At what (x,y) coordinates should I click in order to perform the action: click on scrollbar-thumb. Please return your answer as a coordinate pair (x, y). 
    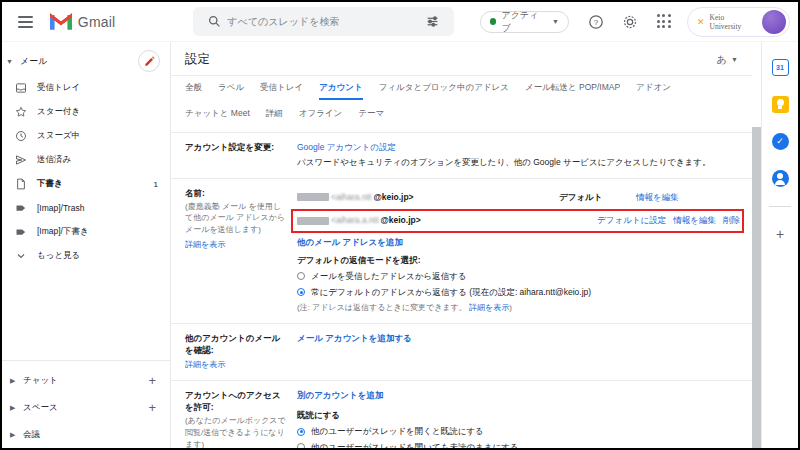
    Looking at the image, I should click on (756, 288).